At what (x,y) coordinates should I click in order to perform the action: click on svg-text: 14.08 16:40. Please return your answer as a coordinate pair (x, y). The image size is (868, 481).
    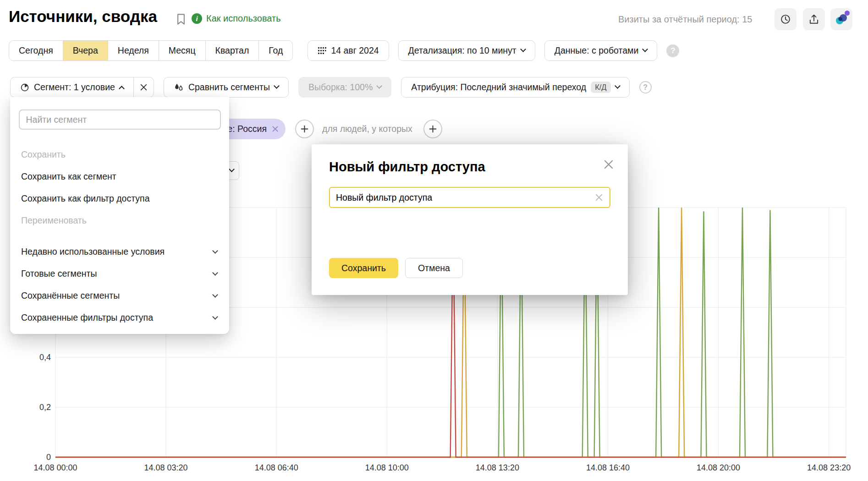
    Looking at the image, I should click on (608, 468).